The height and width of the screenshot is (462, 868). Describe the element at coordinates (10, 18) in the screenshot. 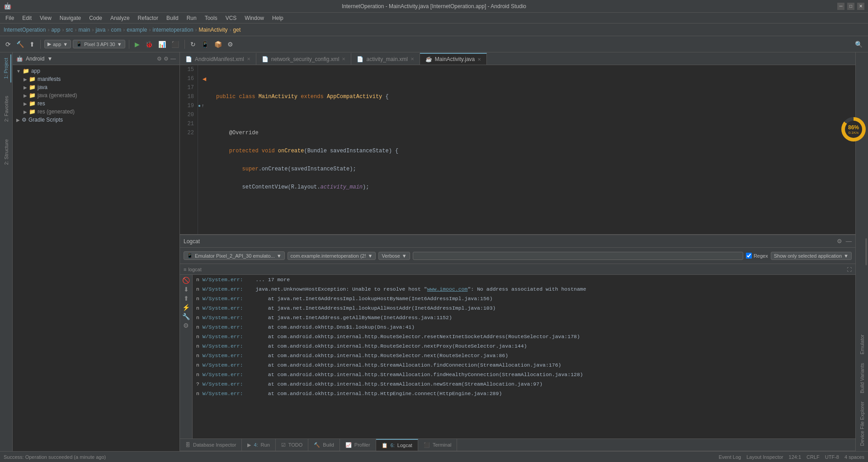

I see `menu-file: File` at that location.